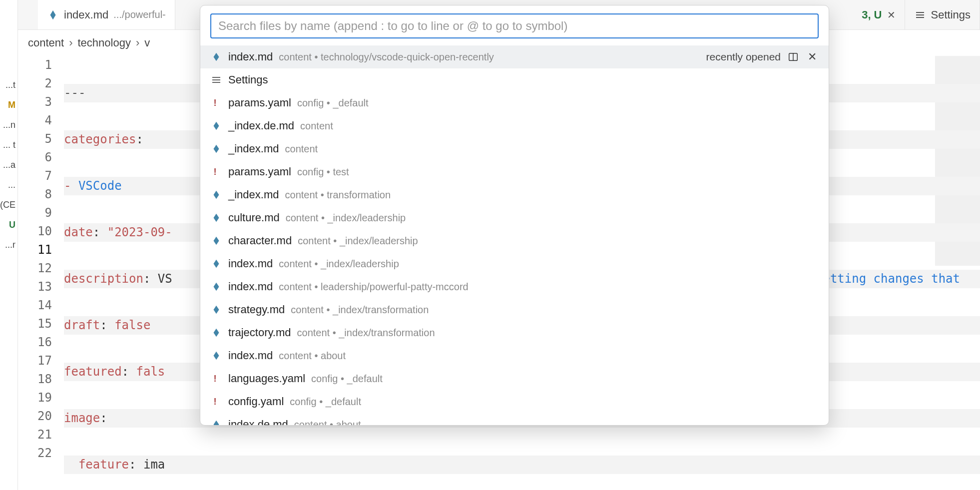  Describe the element at coordinates (260, 241) in the screenshot. I see `quick-open-item-name: character.md` at that location.